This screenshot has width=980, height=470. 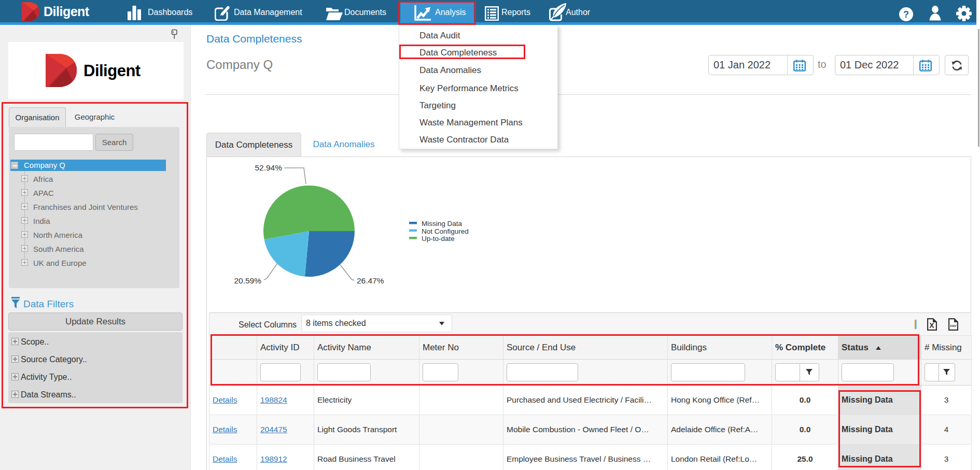 I want to click on svg-text: csv, so click(x=953, y=325).